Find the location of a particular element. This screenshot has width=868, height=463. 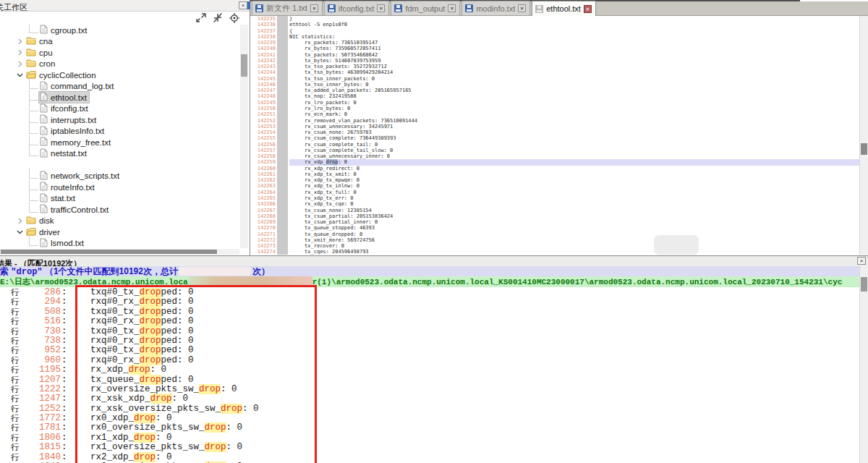

tree-vertical-scrollbar-thumb is located at coordinates (244, 65).